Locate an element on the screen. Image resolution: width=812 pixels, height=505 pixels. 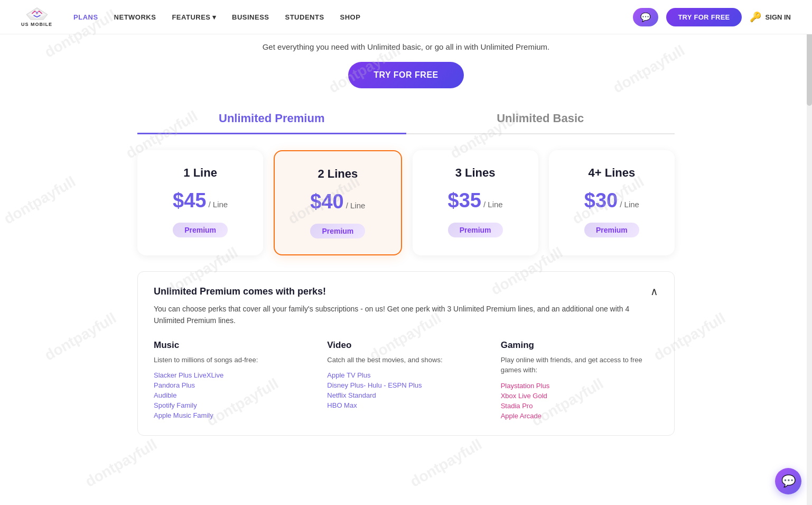
nav-link-plans: PLANS is located at coordinates (86, 17).